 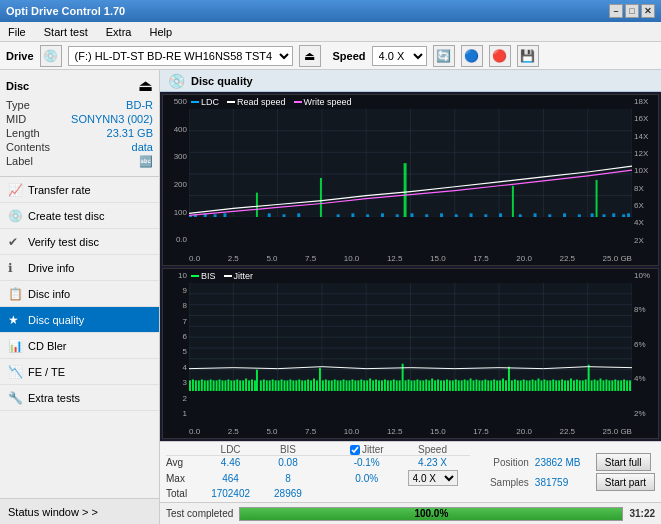 I want to click on sidebar-item-create-test-disc-label: Create test disc, so click(x=66, y=216).